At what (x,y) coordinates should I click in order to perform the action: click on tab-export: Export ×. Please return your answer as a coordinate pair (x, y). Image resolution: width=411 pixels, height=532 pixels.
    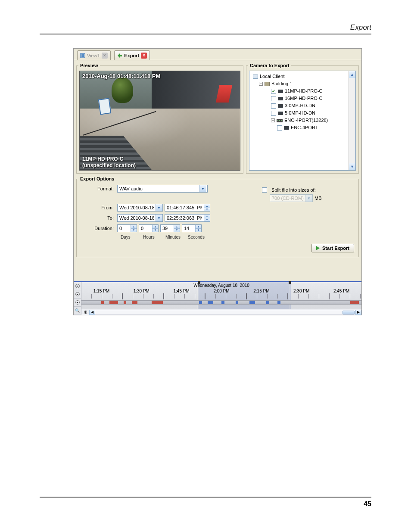
    Looking at the image, I should click on (132, 55).